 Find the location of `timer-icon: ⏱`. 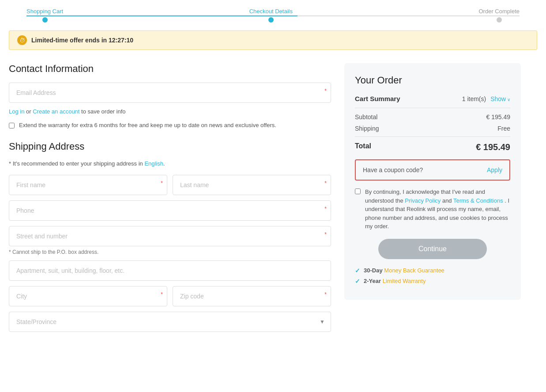

timer-icon: ⏱ is located at coordinates (22, 40).